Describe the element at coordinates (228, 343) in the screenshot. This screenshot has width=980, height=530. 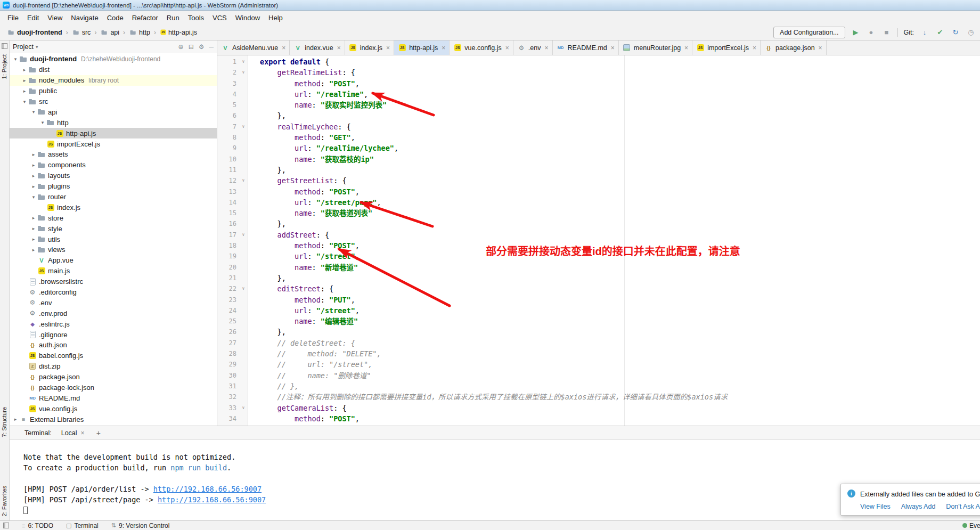
I see `line-number: 27` at that location.